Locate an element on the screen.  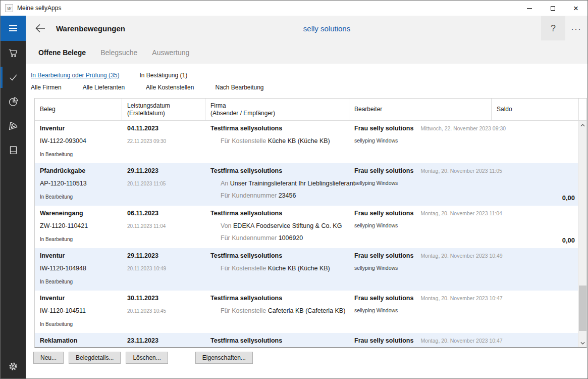
check-icon is located at coordinates (13, 77).